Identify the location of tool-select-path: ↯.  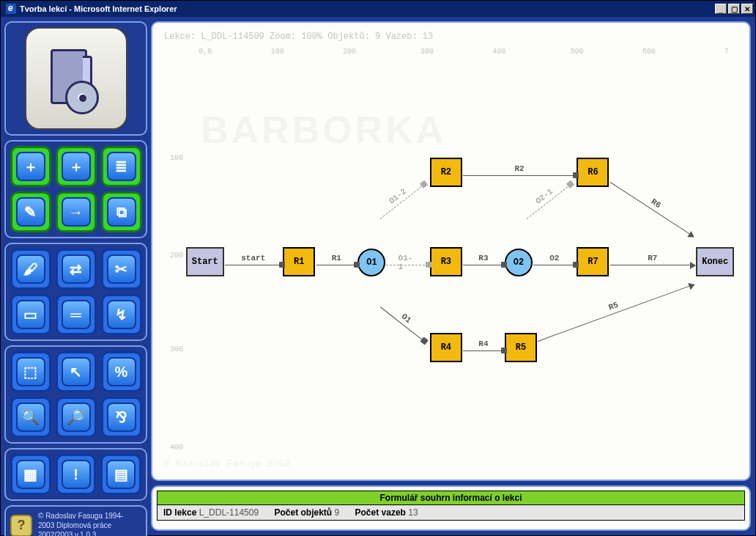
(122, 315).